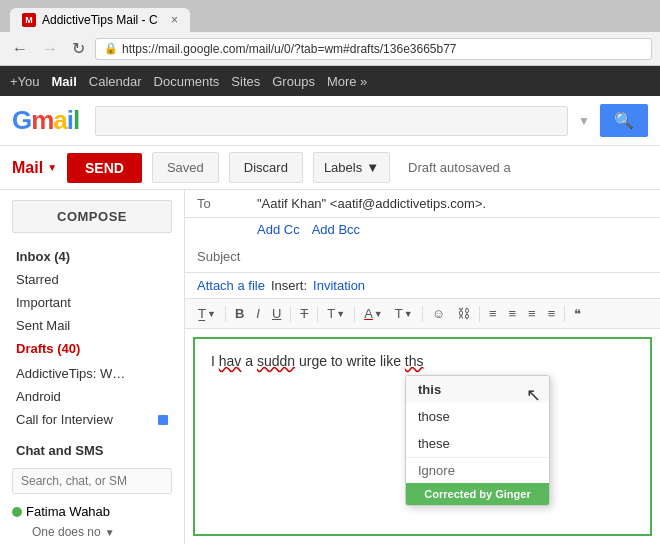  Describe the element at coordinates (92, 372) in the screenshot. I see `sidebar-item-addictive: AddictiveTips: W…` at that location.